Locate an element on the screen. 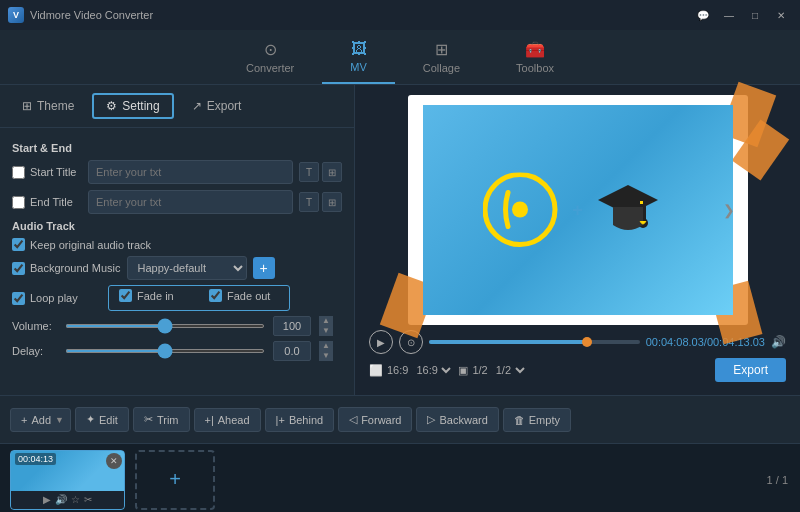  export-button: Export is located at coordinates (750, 370).